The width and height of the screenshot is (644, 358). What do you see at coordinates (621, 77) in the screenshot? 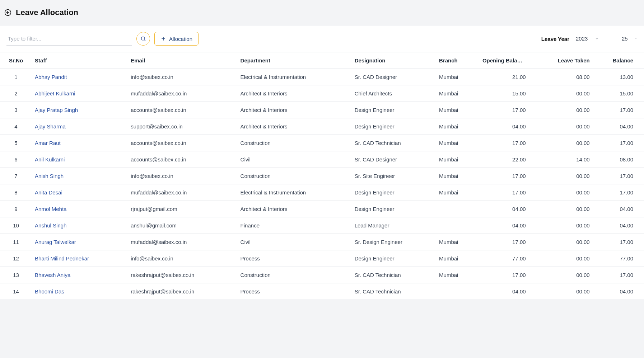
I see `cell-bal: 13.00` at bounding box center [621, 77].